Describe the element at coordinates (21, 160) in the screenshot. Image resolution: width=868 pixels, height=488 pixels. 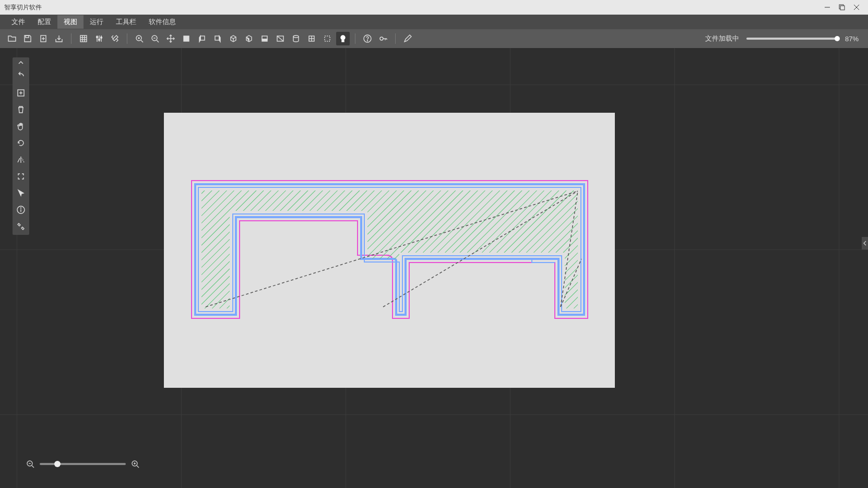
I see `mirror-icon` at that location.